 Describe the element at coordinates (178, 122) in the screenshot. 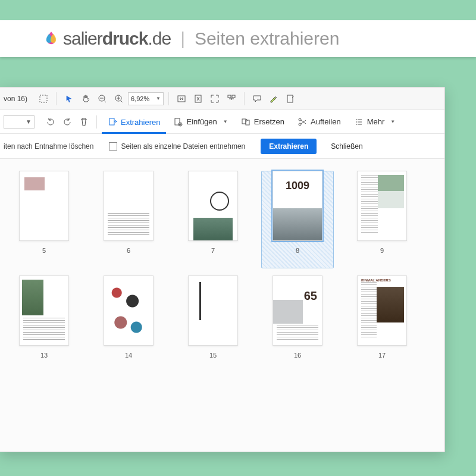

I see `insert-icon` at that location.